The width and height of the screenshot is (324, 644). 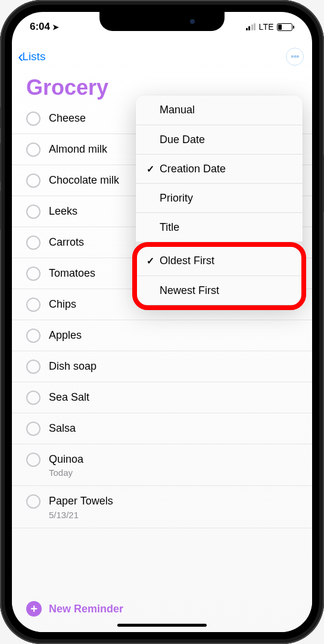 What do you see at coordinates (162, 57) in the screenshot?
I see `nav-bar: ‹ Lists •••` at bounding box center [162, 57].